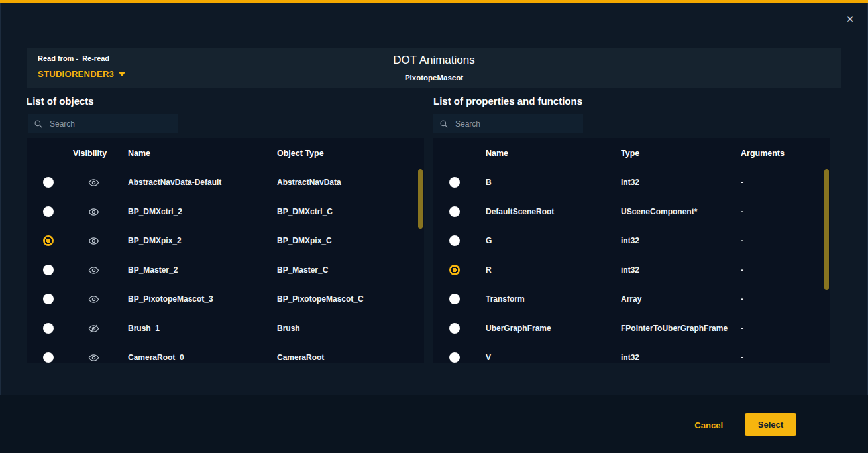  I want to click on object-name: CameraRoot_0, so click(203, 357).